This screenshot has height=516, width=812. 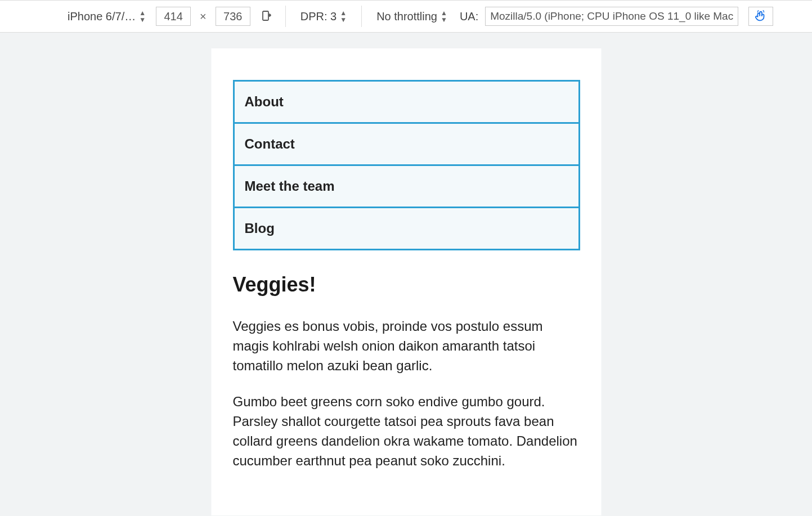 I want to click on width-input, so click(x=173, y=16).